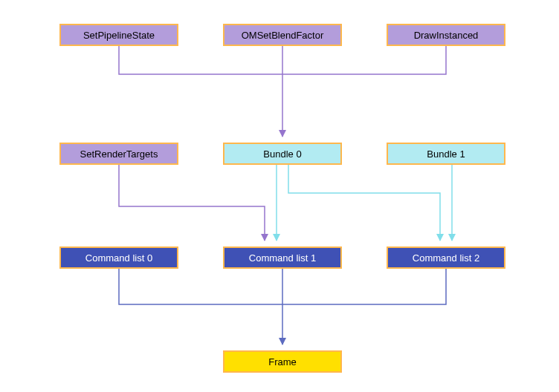 The image size is (559, 392). Describe the element at coordinates (282, 362) in the screenshot. I see `node-frame: Frame` at that location.